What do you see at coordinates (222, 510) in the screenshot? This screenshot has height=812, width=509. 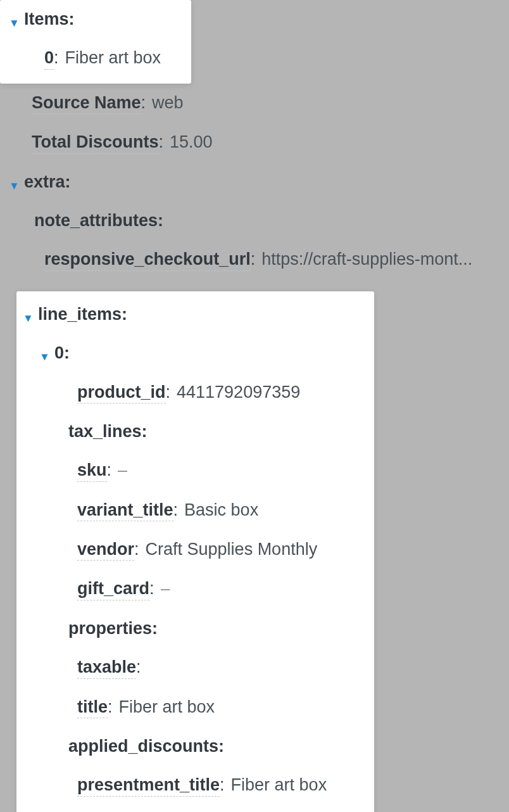 I see `variant-title-value: Basic box` at bounding box center [222, 510].